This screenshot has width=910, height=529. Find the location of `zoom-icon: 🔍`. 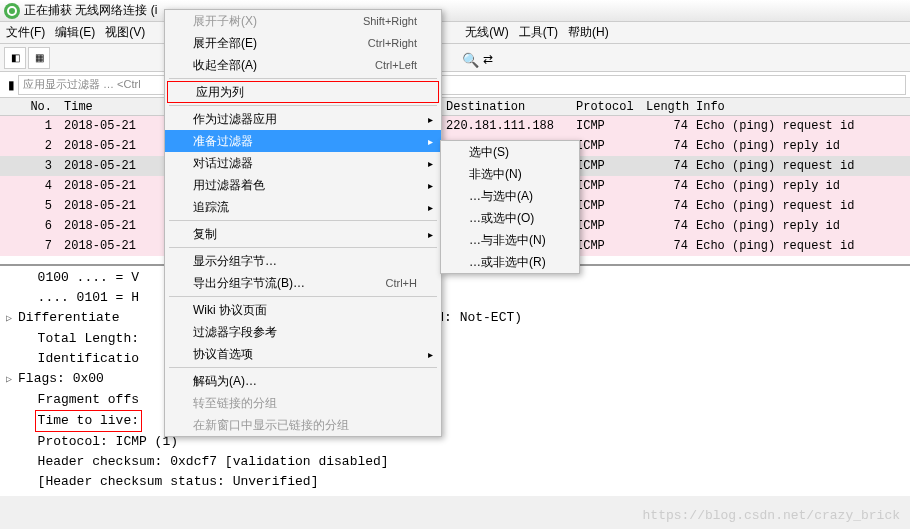

zoom-icon: 🔍 is located at coordinates (470, 60).